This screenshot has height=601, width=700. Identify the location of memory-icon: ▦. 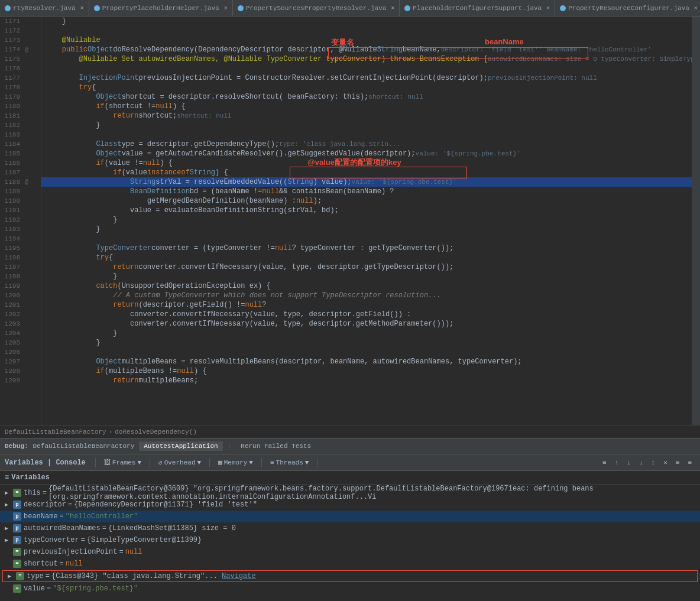
(220, 462).